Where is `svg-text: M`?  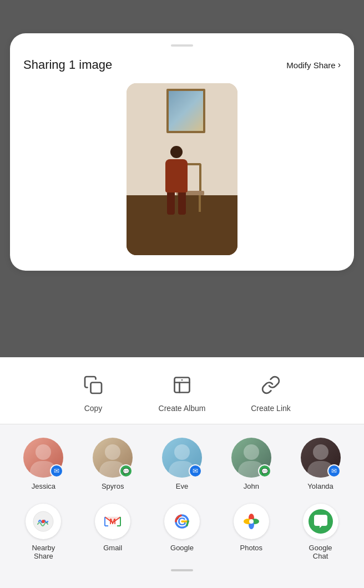 svg-text: M is located at coordinates (113, 521).